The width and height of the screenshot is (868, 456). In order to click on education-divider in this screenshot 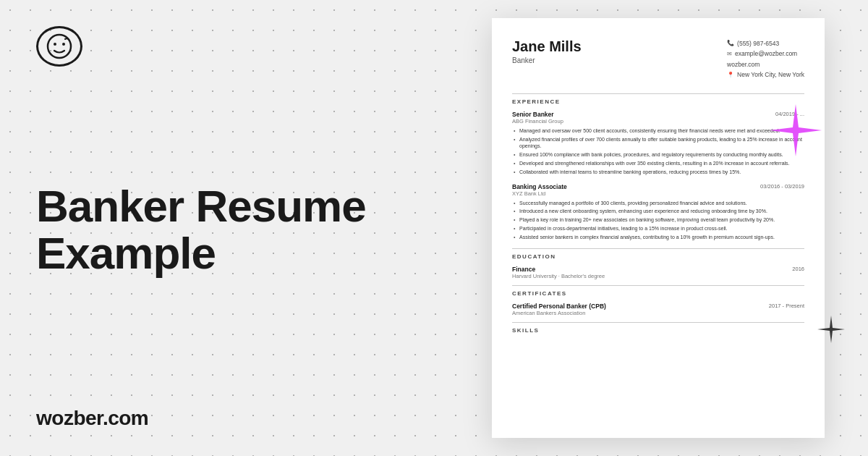, I will do `click(658, 249)`.